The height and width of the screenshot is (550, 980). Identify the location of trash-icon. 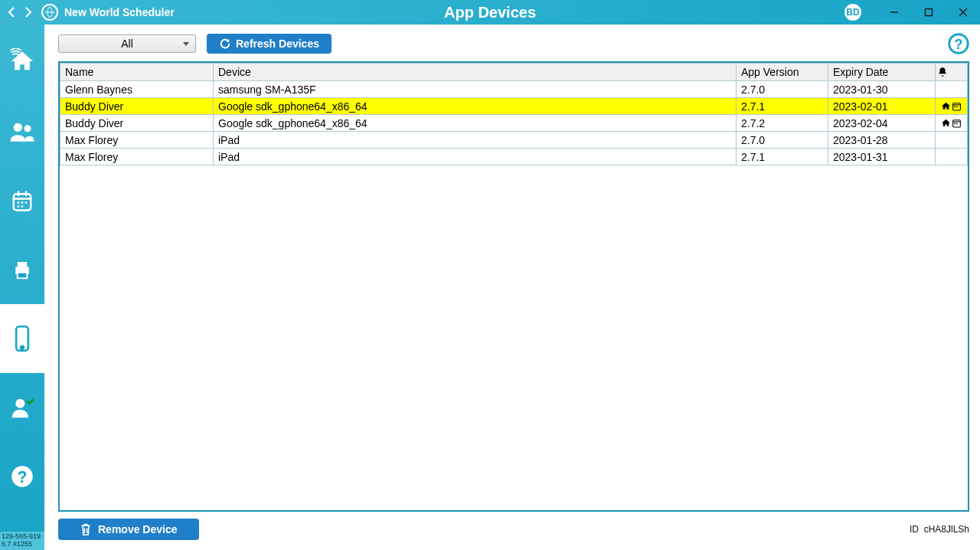
(86, 529).